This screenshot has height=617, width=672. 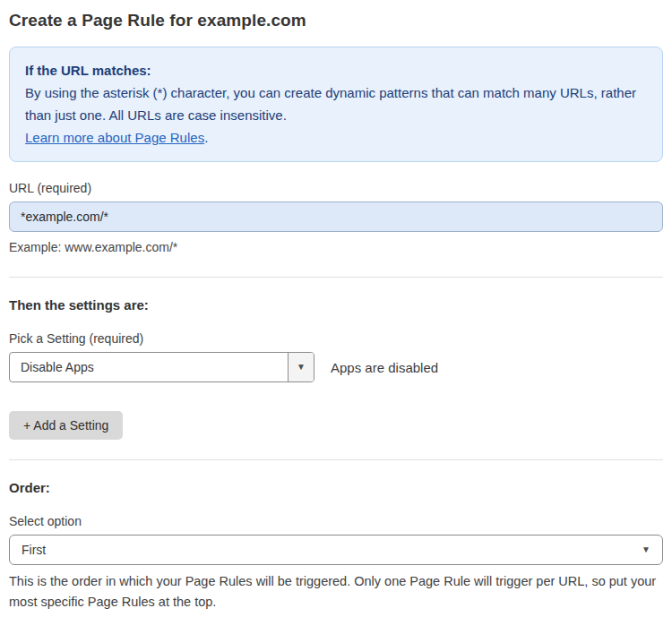 What do you see at coordinates (34, 550) in the screenshot?
I see `order-select-value: First` at bounding box center [34, 550].